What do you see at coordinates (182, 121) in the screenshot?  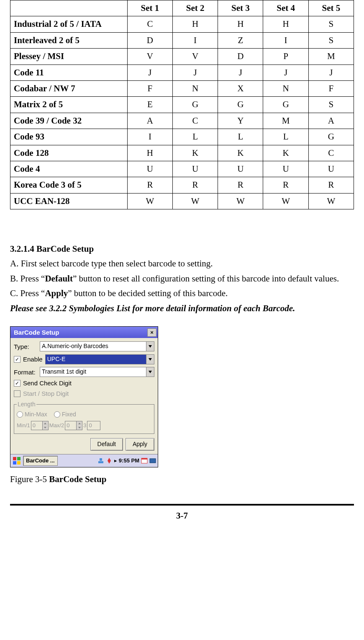 I see `table-row: Code 39 / Code 32ACYMA` at bounding box center [182, 121].